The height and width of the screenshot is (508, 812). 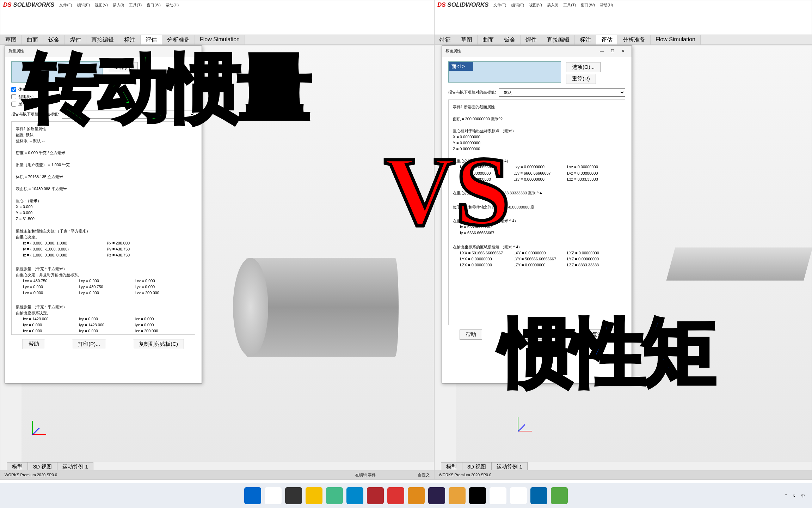 I want to click on app5-icon, so click(x=559, y=496).